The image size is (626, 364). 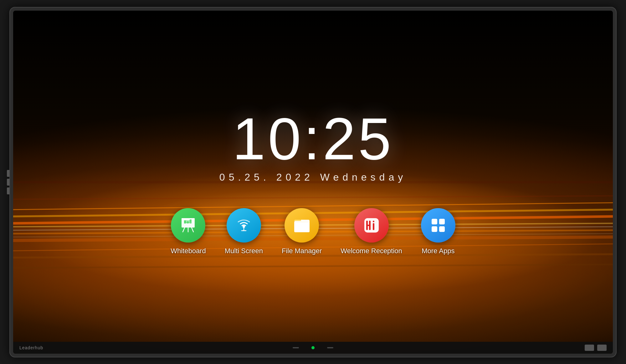 I want to click on app-item-filemanager: File Manager, so click(x=302, y=232).